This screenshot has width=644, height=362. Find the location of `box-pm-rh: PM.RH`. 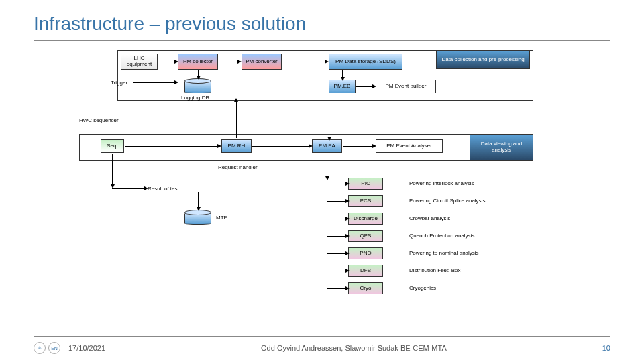

box-pm-rh: PM.RH is located at coordinates (236, 146).